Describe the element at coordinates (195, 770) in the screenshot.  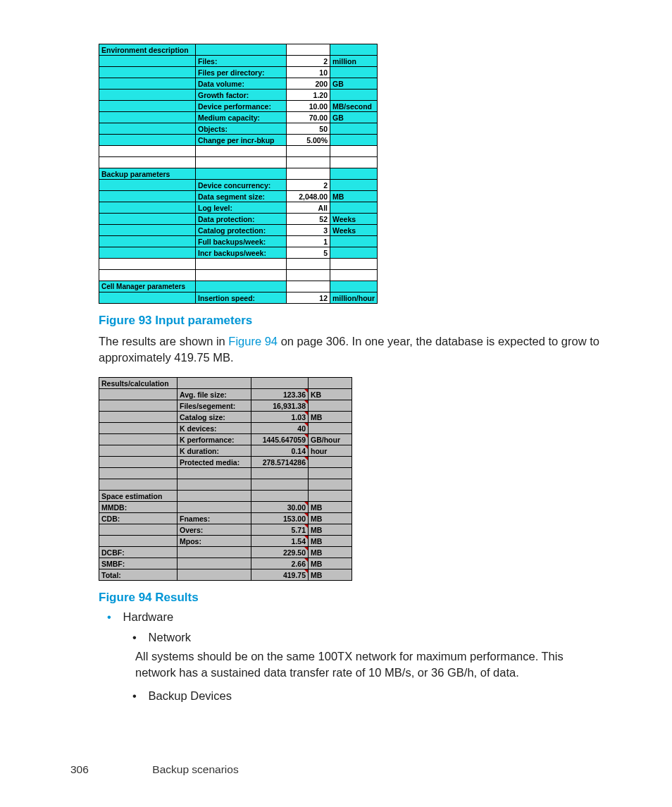
I see `footer-title: Backup scenarios` at that location.